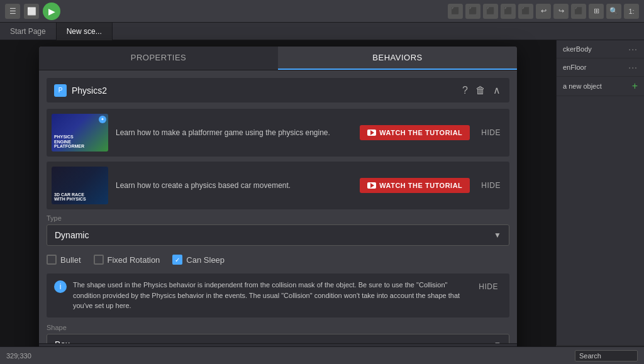 Image resolution: width=644 pixels, height=364 pixels. I want to click on type-dropdown-arrow: ▼, so click(497, 235).